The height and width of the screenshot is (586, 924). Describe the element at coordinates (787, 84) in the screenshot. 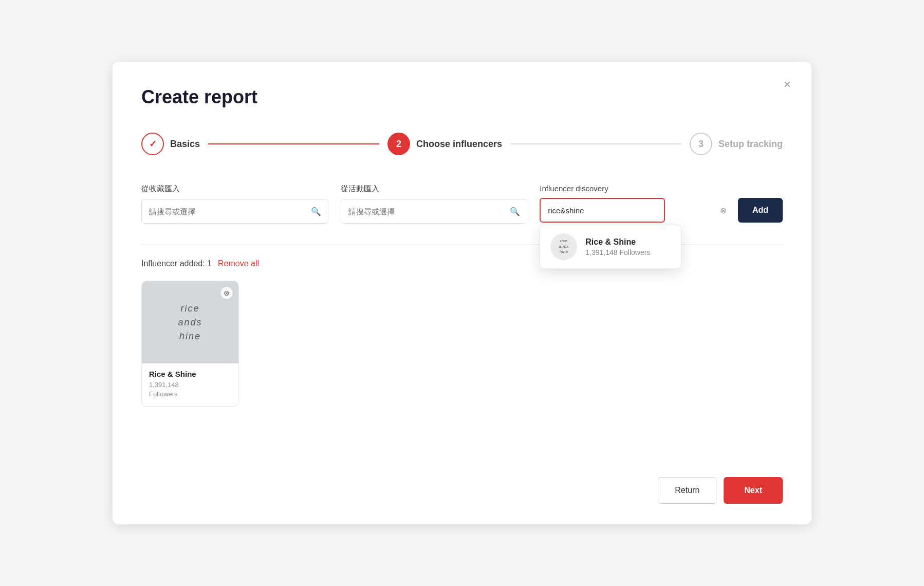

I see `close-button: ×` at that location.